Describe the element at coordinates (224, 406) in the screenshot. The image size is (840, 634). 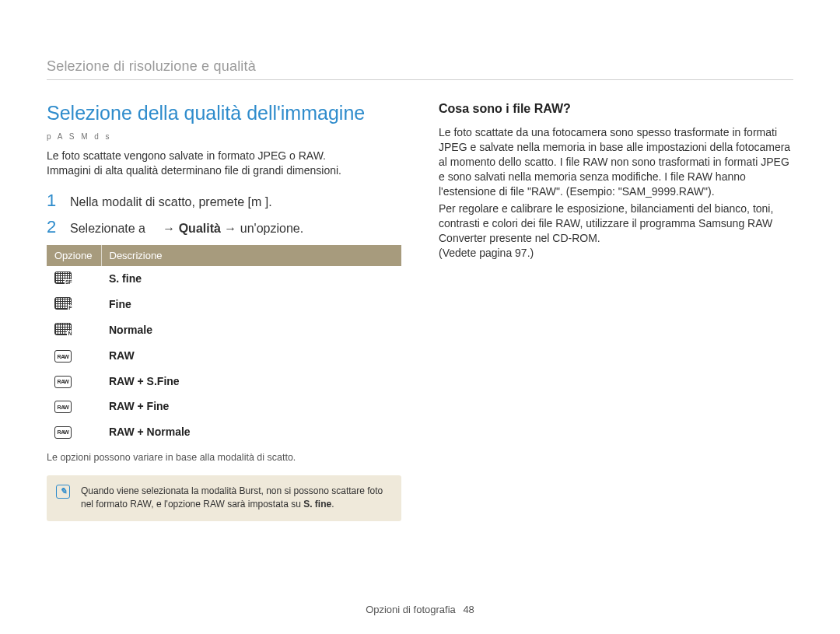
I see `table-row: RAWRAW + Fine` at that location.